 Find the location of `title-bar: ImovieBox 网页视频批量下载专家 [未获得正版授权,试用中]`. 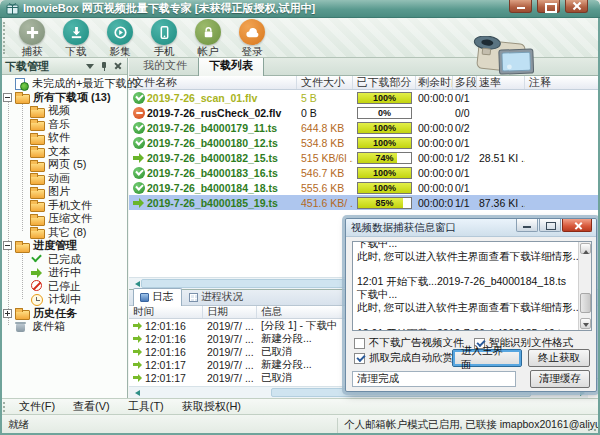

title-bar: ImovieBox 网页视频批量下载专家 [未获得正版授权,试用中] is located at coordinates (300, 9).